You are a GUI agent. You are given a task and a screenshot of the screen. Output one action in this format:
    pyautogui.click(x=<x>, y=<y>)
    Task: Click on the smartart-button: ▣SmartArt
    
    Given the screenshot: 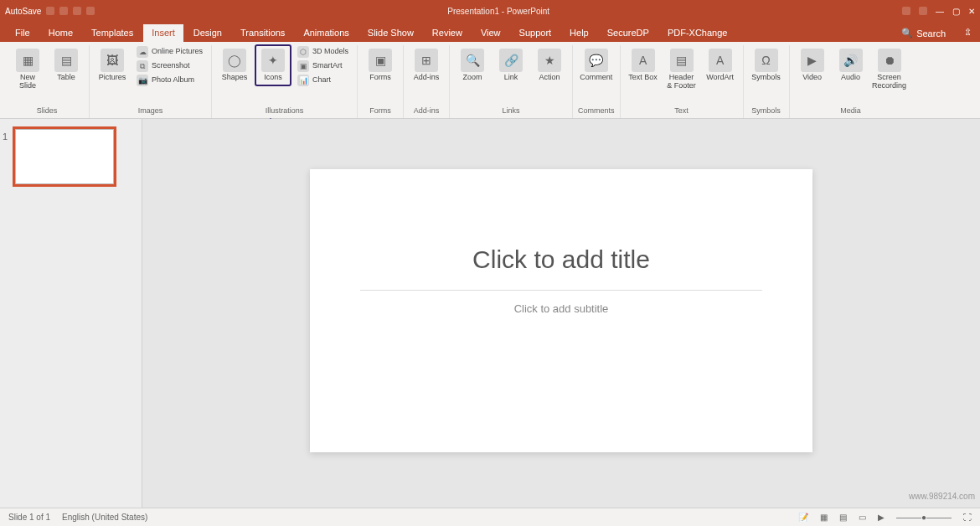 What is the action you would take?
    pyautogui.click(x=323, y=66)
    